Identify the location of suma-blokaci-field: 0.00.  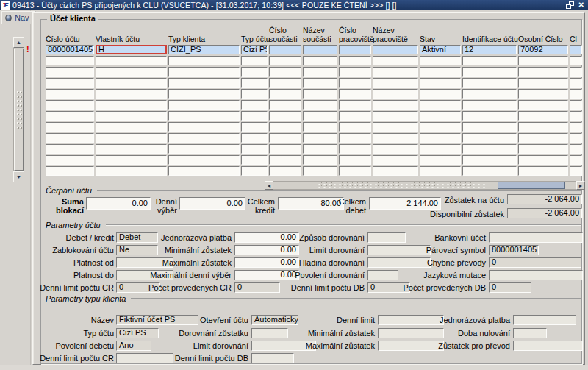
(118, 203).